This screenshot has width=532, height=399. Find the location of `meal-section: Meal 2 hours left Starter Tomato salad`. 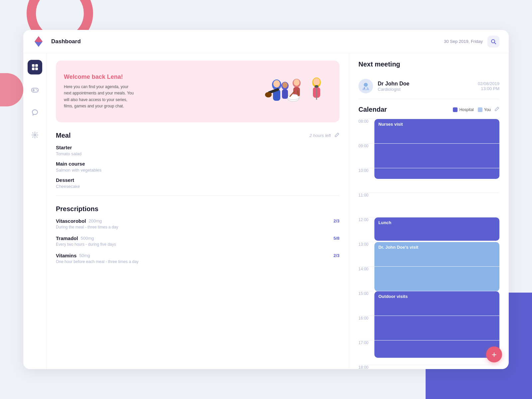

meal-section: Meal 2 hours left Starter Tomato salad is located at coordinates (198, 160).